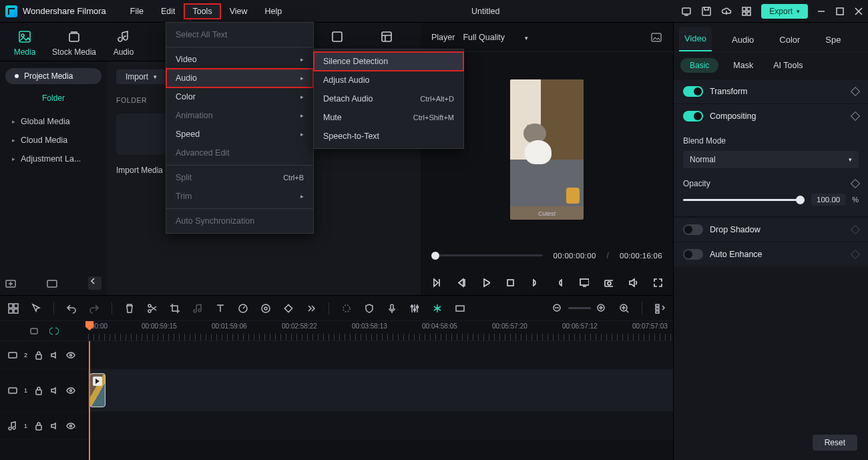 The width and height of the screenshot is (868, 460). Describe the element at coordinates (389, 136) in the screenshot. I see `submenu-speech-to-text: Speech-to-Text` at that location.